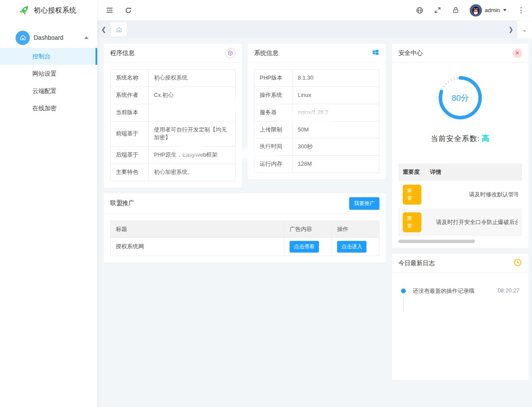 The height and width of the screenshot is (407, 532). What do you see at coordinates (476, 10) in the screenshot?
I see `avatar` at bounding box center [476, 10].